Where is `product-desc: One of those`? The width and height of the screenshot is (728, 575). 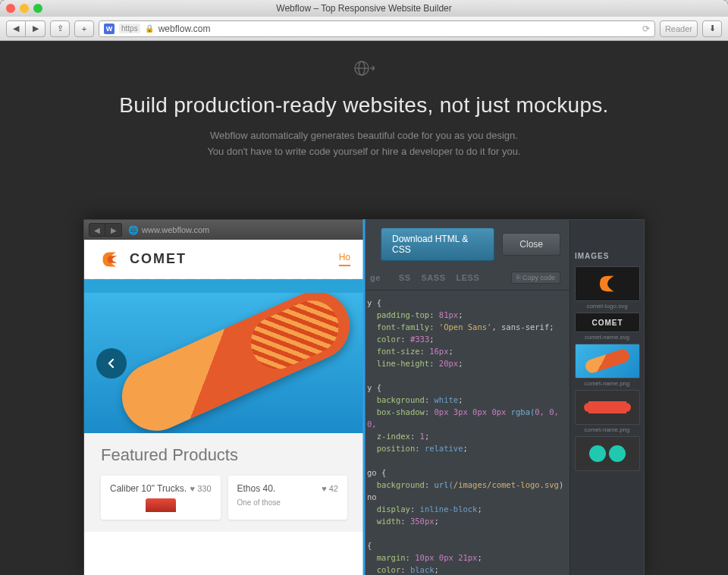 product-desc: One of those is located at coordinates (288, 502).